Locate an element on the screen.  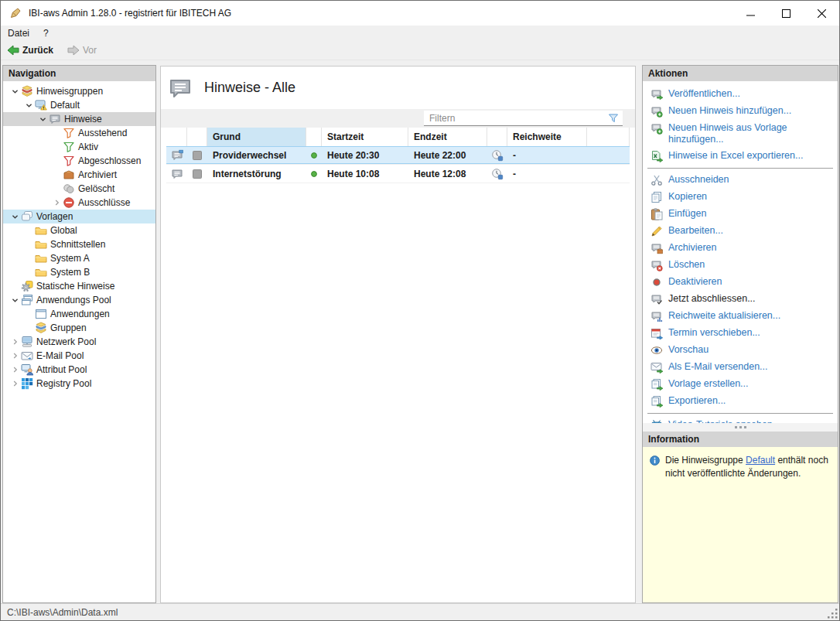
deactivate-icon is located at coordinates (657, 282).